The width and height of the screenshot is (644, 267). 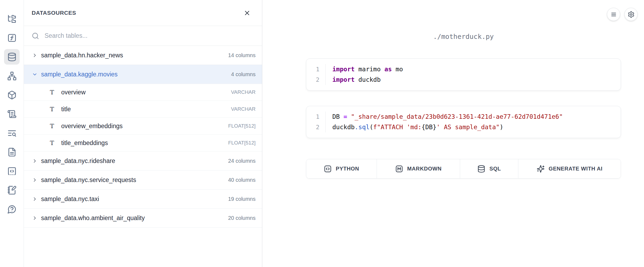 What do you see at coordinates (12, 57) in the screenshot?
I see `sidebar-item-datasources` at bounding box center [12, 57].